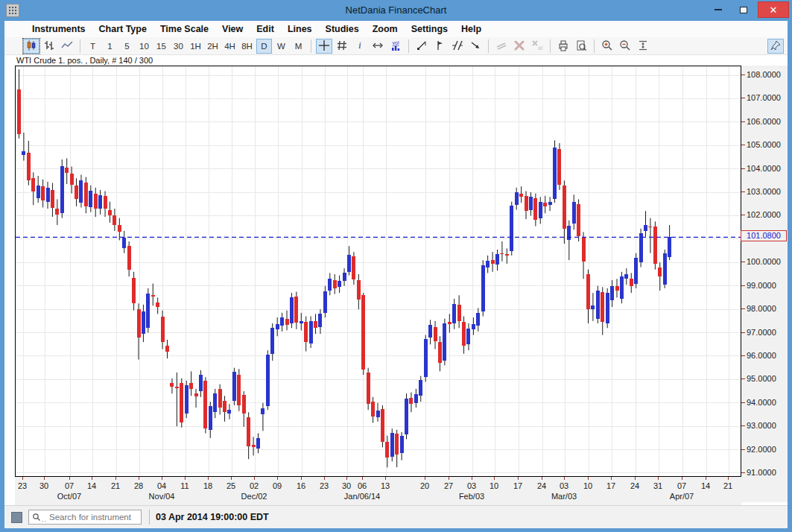  What do you see at coordinates (440, 46) in the screenshot?
I see `vertical-line-icon` at bounding box center [440, 46].